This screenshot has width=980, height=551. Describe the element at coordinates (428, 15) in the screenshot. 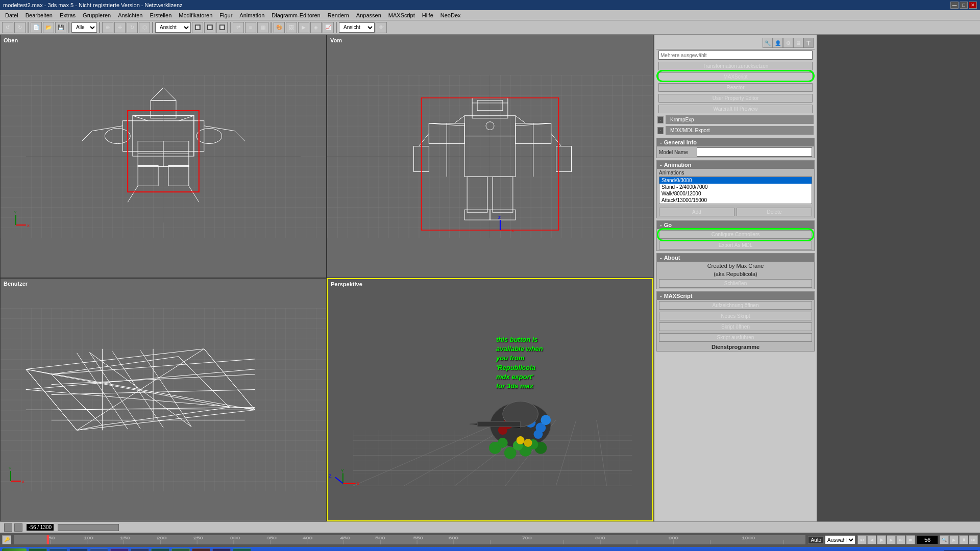

I see `menu-item-hilfe: Hilfe` at that location.